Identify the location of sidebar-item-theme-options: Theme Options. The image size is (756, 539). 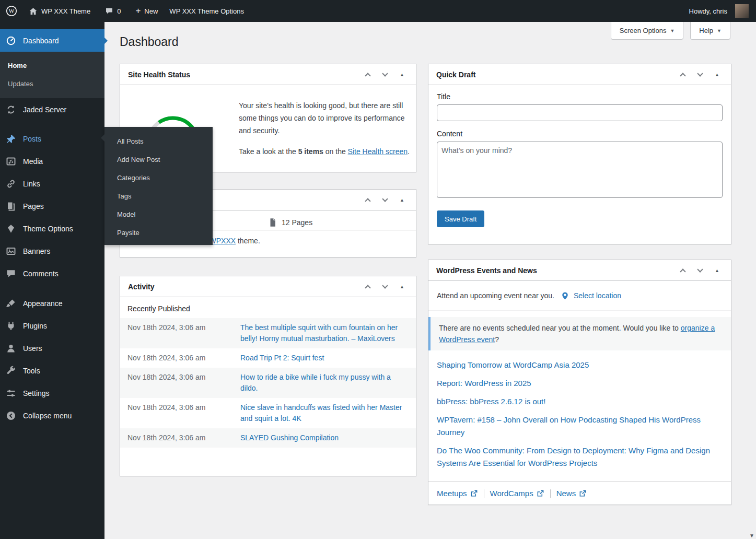
(52, 229).